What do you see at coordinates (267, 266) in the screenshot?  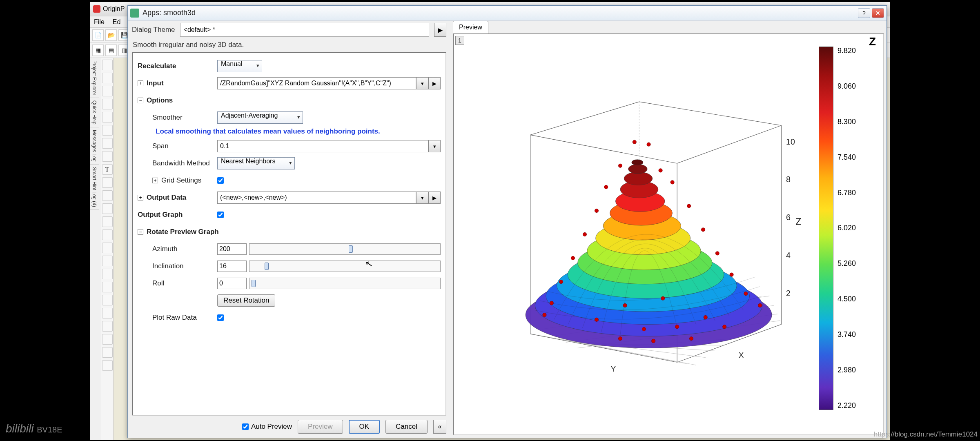 I see `inclination-slider-handle` at bounding box center [267, 266].